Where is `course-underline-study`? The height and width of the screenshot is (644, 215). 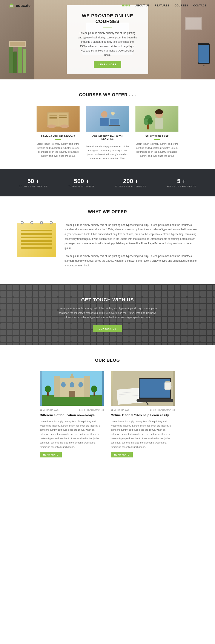
course-underline-study is located at coordinates (157, 140).